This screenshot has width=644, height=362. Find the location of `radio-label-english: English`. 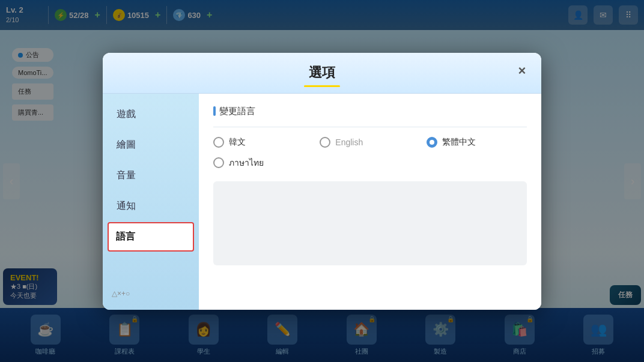

radio-label-english: English is located at coordinates (349, 142).